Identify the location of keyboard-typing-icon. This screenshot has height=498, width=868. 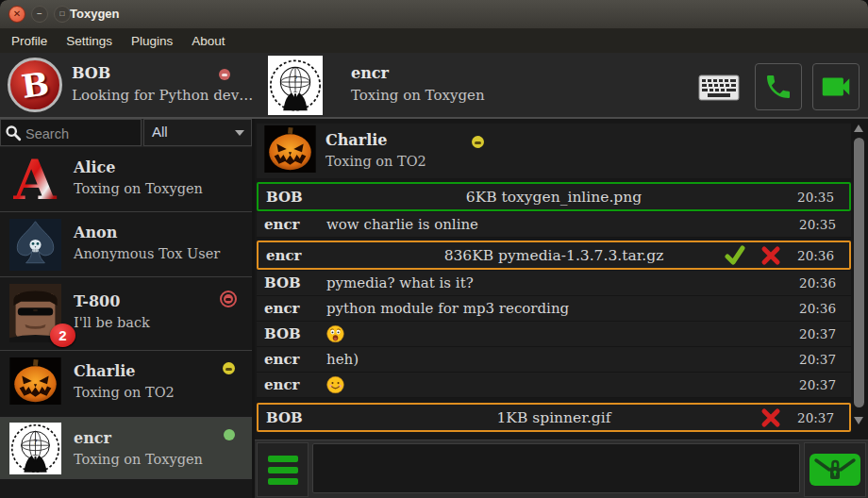
(719, 88).